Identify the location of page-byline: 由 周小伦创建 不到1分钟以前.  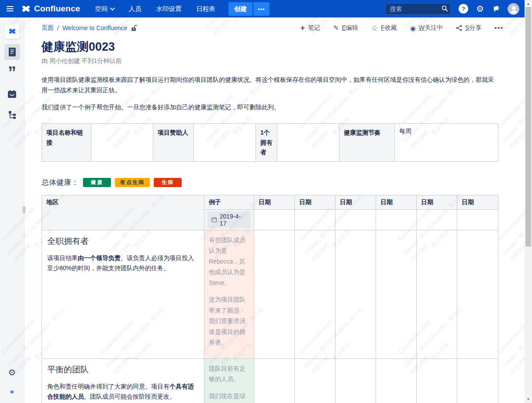
(283, 61).